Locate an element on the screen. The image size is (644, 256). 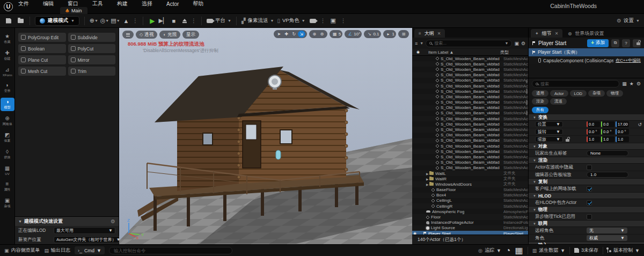
show-flags-button: 显示 is located at coordinates (191, 34).